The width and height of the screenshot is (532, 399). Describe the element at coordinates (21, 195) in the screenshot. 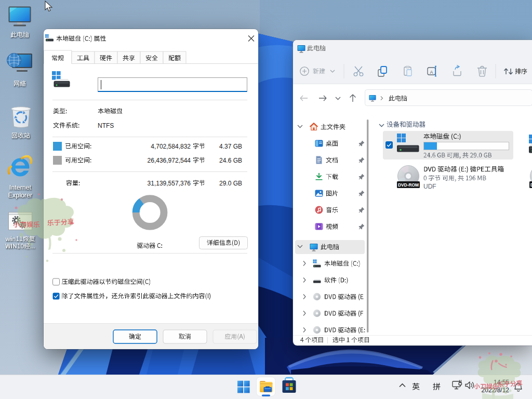

I see `svg-text: Explorer` at that location.